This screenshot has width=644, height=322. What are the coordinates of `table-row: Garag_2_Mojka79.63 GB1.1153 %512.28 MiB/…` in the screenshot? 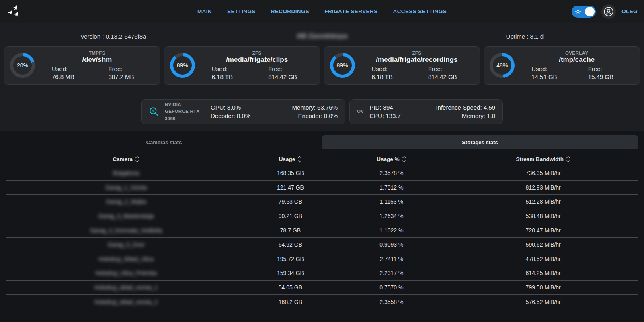 It's located at (322, 202).